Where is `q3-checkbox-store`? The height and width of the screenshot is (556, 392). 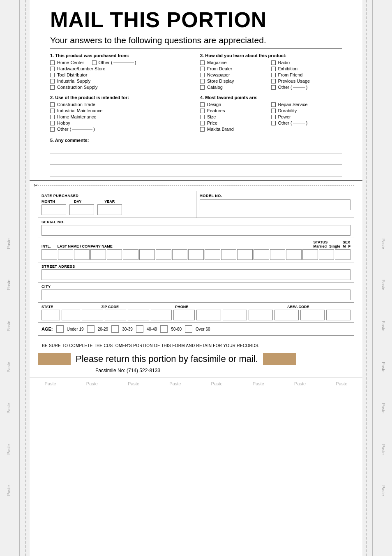 q3-checkbox-store is located at coordinates (202, 81).